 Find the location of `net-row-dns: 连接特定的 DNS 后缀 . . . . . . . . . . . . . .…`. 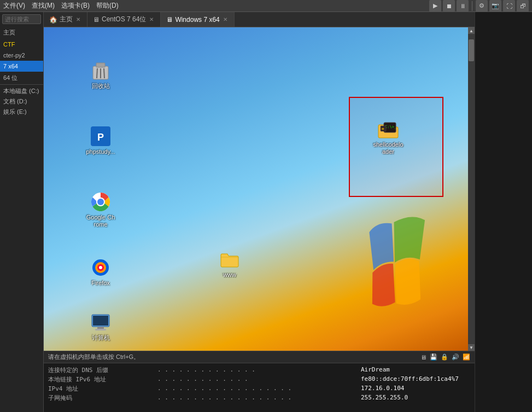

net-row-dns: 连接特定的 DNS 后缀 . . . . . . . . . . . . . .… is located at coordinates (259, 370).